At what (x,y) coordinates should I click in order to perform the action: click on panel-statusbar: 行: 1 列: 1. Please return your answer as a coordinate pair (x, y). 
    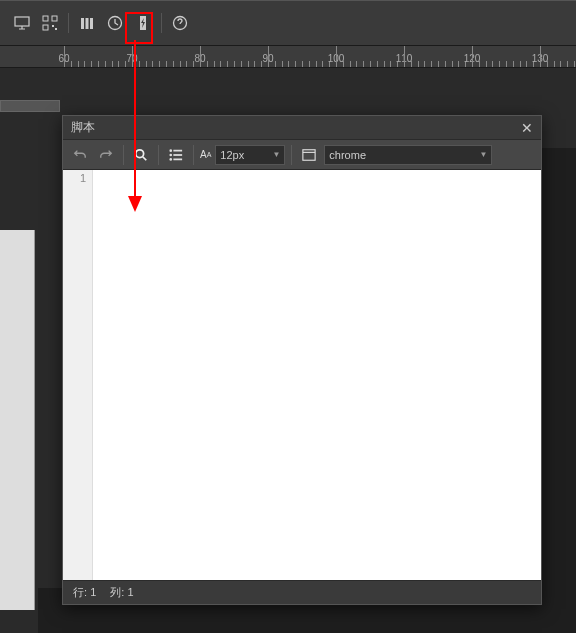
    Looking at the image, I should click on (302, 592).